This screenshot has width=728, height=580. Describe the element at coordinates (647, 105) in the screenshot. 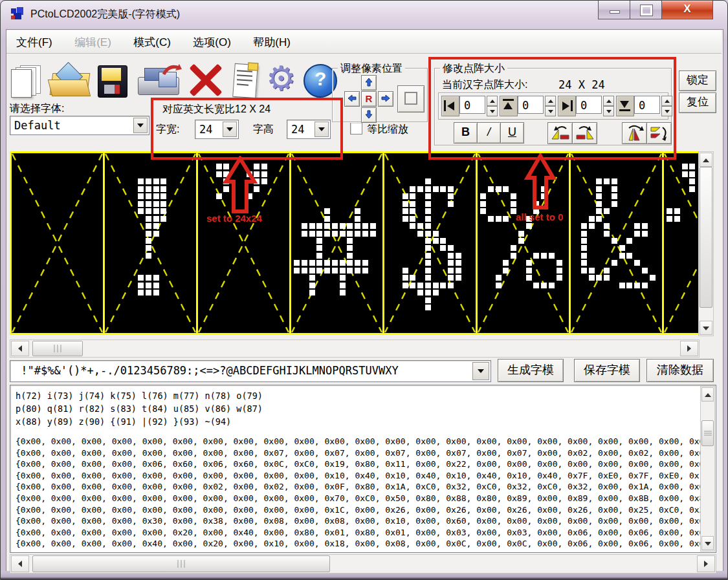

I see `margin-bottom-input` at that location.